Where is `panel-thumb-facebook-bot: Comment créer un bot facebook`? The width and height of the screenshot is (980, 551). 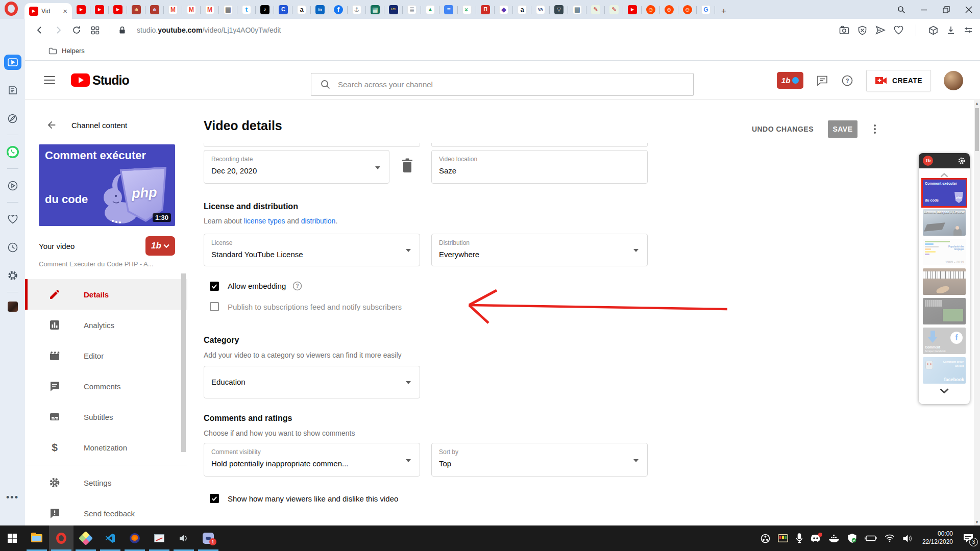 panel-thumb-facebook-bot: Comment créer un bot facebook is located at coordinates (944, 370).